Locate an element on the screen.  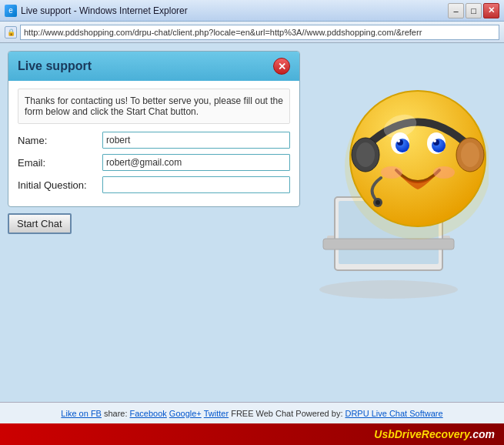
footer-bar: Like on FB share: Facebook Google+ Twitt… is located at coordinates (252, 413).